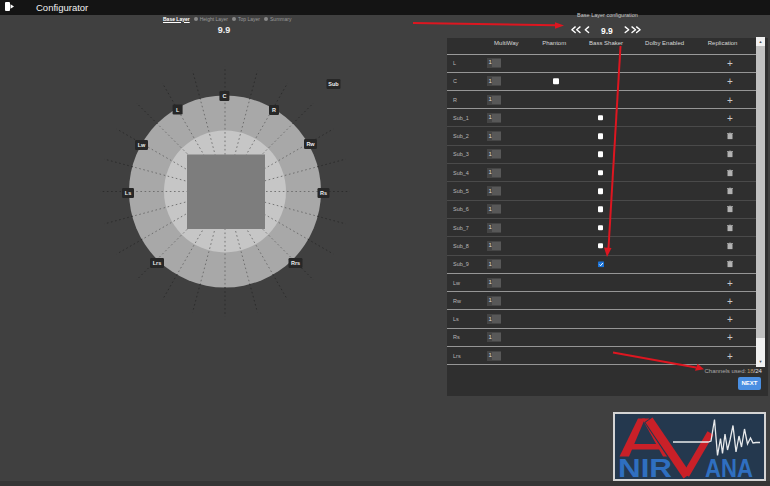 The height and width of the screenshot is (486, 770). Describe the element at coordinates (128, 193) in the screenshot. I see `svg-text: Ls` at that location.